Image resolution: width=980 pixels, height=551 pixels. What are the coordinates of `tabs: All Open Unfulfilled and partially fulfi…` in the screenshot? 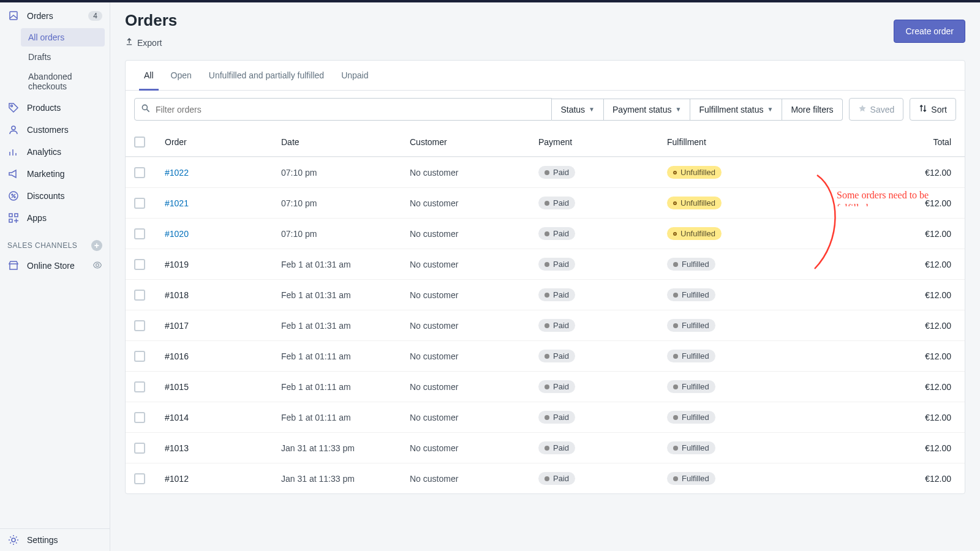 It's located at (545, 76).